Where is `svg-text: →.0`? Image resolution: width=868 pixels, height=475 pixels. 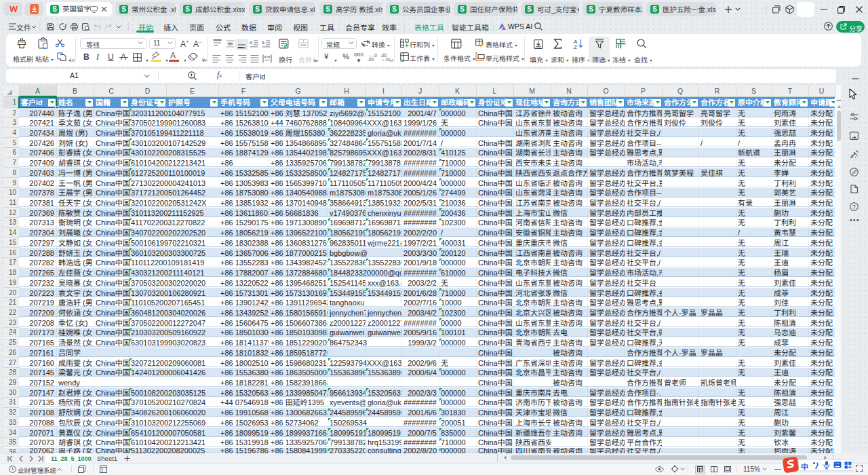 svg-text: →.0 is located at coordinates (384, 60).